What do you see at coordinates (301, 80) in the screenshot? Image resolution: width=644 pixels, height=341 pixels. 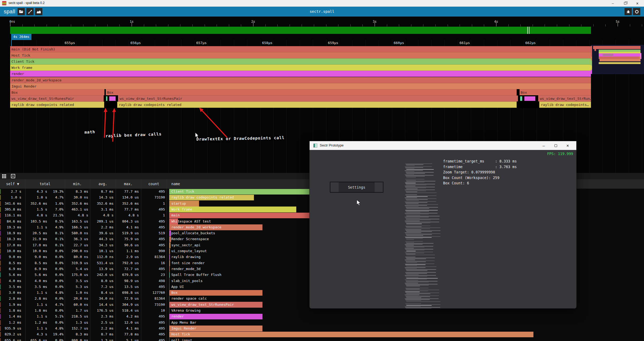 I see `flame-span-row: render_mode_2d_workspace` at bounding box center [301, 80].